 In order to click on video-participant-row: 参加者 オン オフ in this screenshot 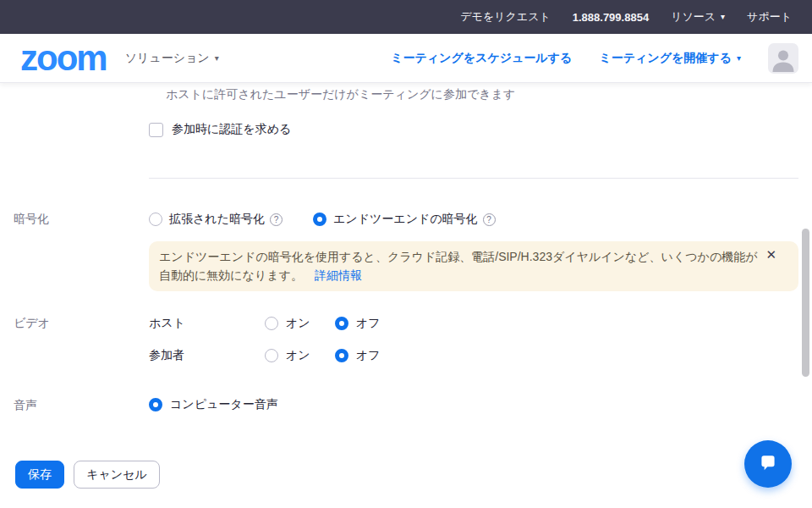, I will do `click(265, 356)`.